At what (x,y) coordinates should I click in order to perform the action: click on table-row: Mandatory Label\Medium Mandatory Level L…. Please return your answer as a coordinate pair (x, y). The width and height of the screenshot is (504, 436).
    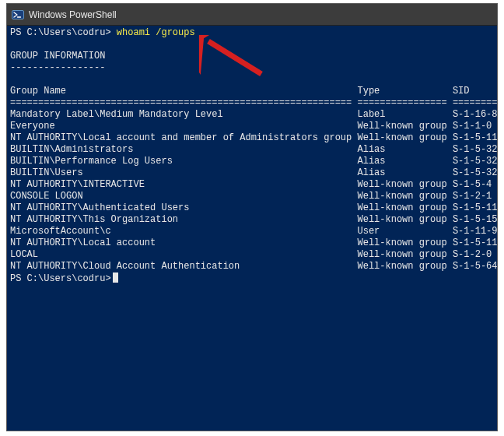
    Looking at the image, I should click on (254, 114).